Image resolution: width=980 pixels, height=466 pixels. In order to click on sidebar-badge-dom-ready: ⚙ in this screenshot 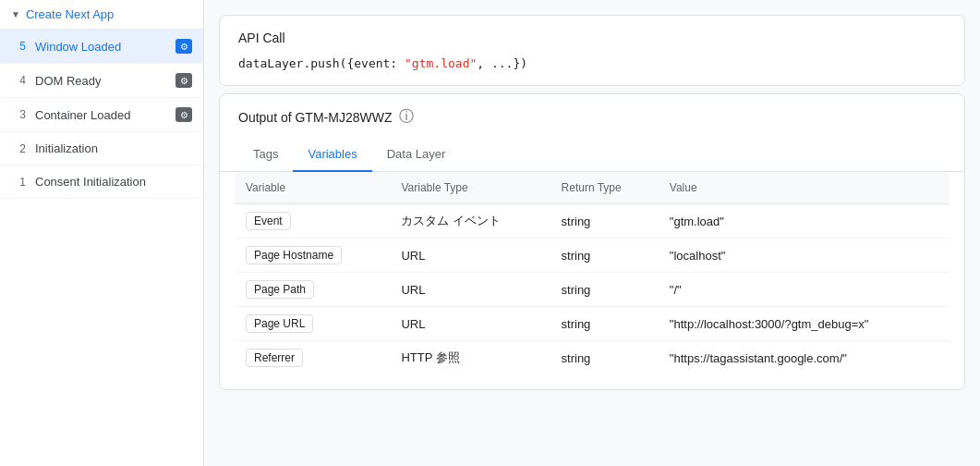, I will do `click(184, 80)`.